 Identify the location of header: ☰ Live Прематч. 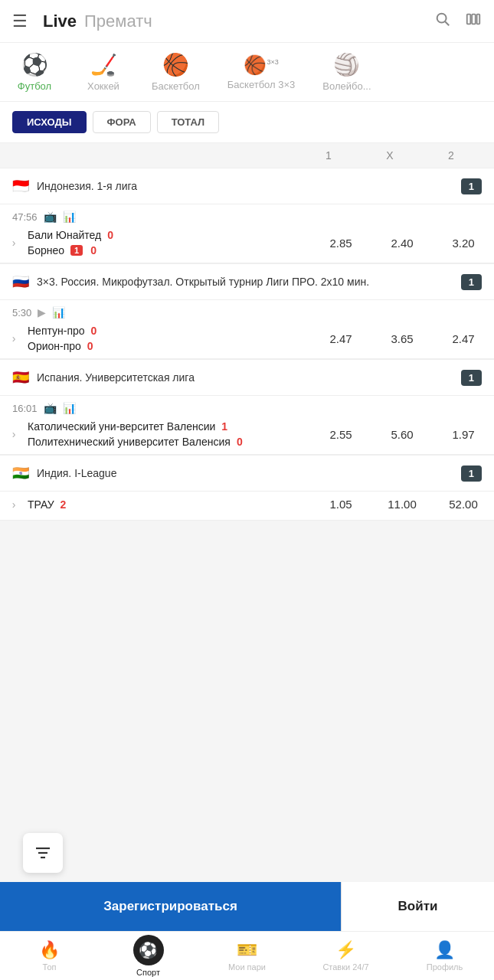
(247, 21).